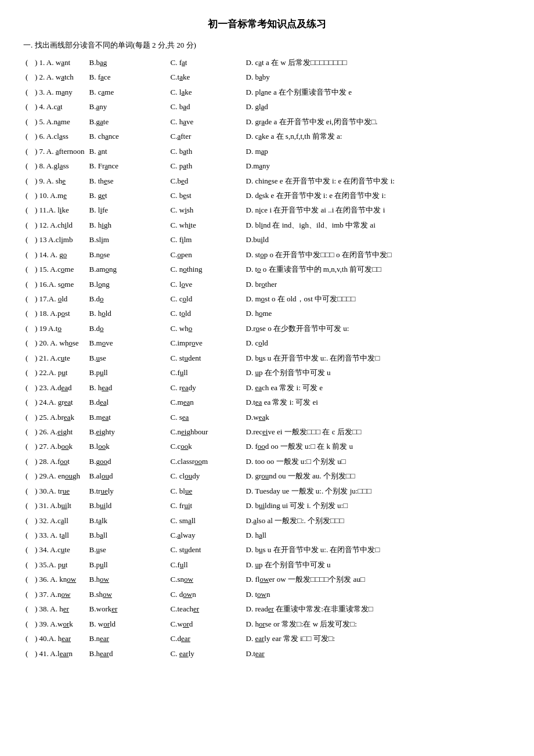 The image size is (534, 756). What do you see at coordinates (267, 461) in the screenshot?
I see `table-row: () 28. A.footB.goodC.classroomD. too oo …` at bounding box center [267, 461].